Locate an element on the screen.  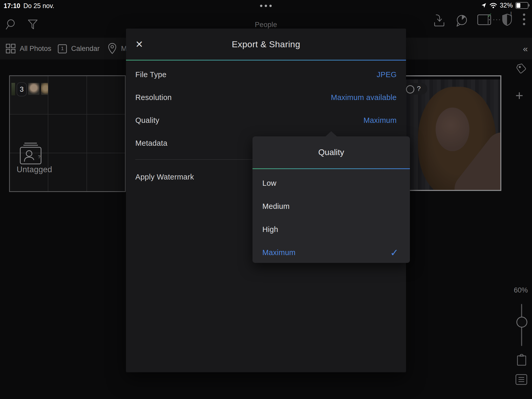
face-question-badge: ? is located at coordinates (415, 89).